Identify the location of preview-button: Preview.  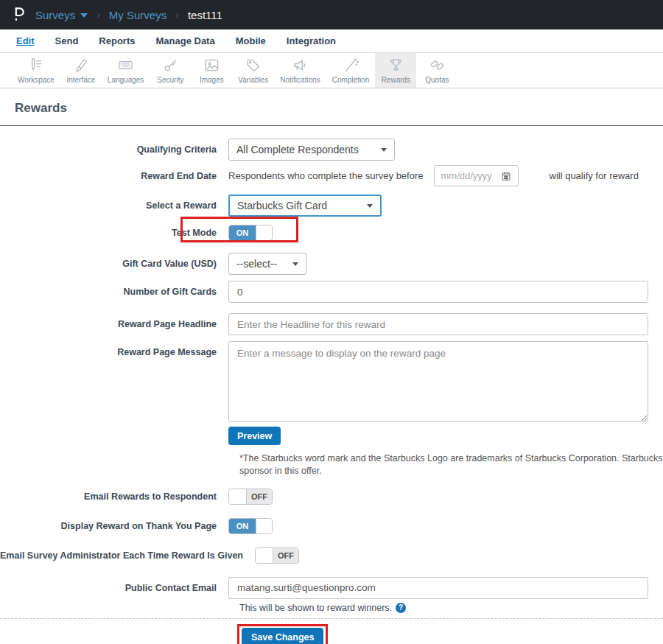
(255, 436).